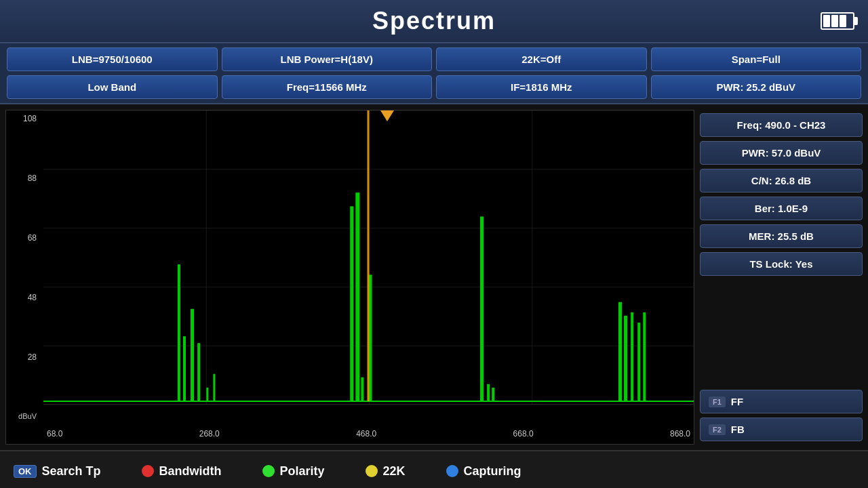 This screenshot has width=868, height=488. I want to click on x-label-868: 868.0, so click(680, 434).